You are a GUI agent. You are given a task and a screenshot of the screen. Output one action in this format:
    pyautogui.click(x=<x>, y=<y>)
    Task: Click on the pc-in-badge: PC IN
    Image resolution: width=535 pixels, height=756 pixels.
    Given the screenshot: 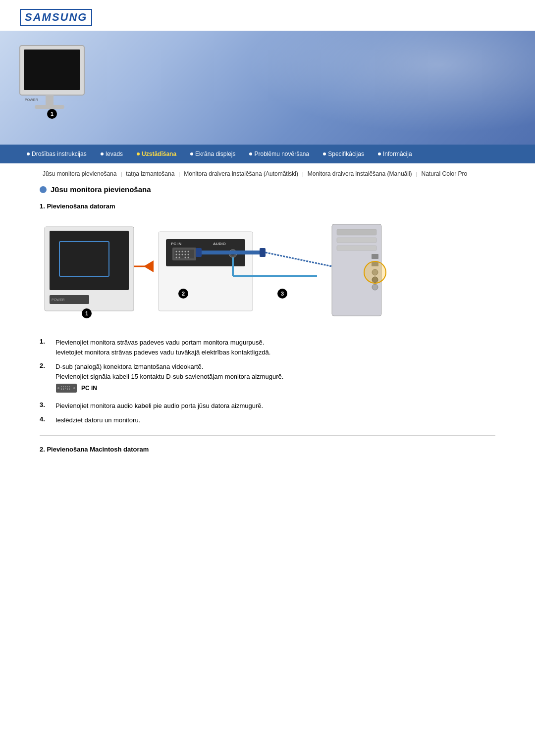 What is the action you would take?
    pyautogui.click(x=76, y=388)
    